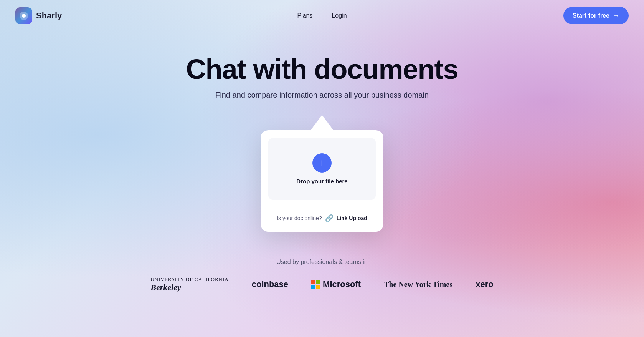  I want to click on brand-logos-row: UNIVERSITY OF CALIFORNIA Berkeley coinba…, so click(322, 284).